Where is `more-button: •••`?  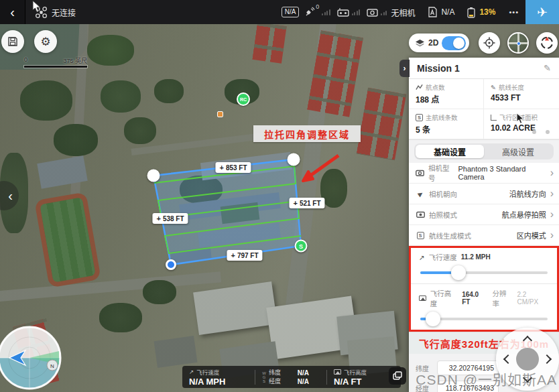
more-button: ••• is located at coordinates (513, 12).